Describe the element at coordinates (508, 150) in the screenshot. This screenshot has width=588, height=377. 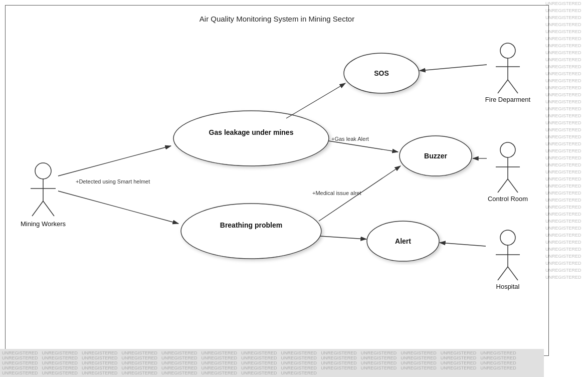
I see `actor-control-room-head` at that location.